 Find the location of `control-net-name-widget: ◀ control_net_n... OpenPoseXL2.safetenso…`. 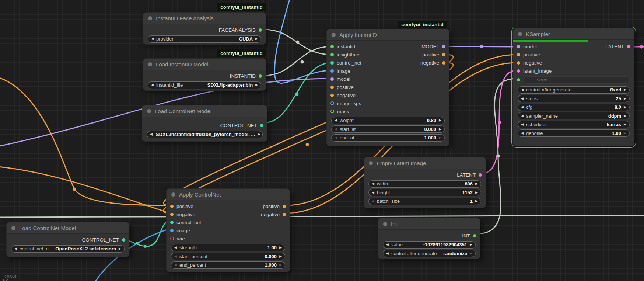

control-net-name-widget: ◀ control_net_n... OpenPoseXL2.safetenso… is located at coordinates (68, 249).